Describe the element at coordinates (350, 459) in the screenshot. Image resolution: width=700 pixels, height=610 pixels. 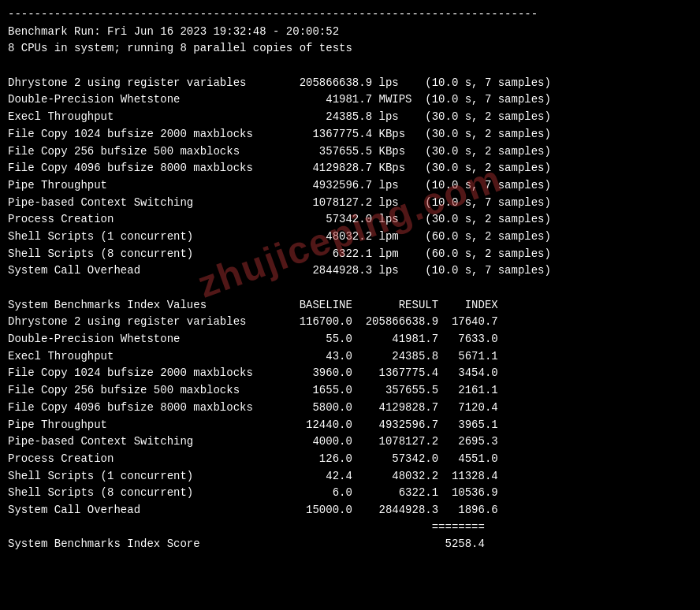
I see `index-benchmark-row: Process Creation 126.0 57342.0 4551.0` at that location.